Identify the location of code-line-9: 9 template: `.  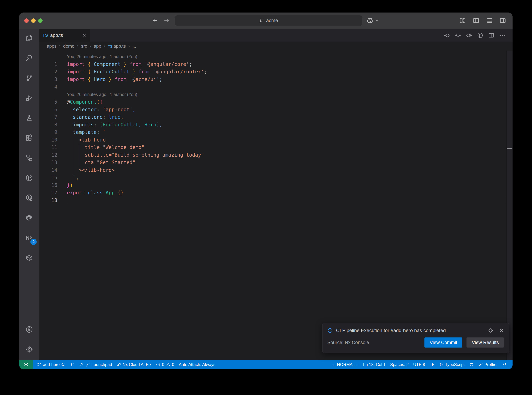
(276, 132).